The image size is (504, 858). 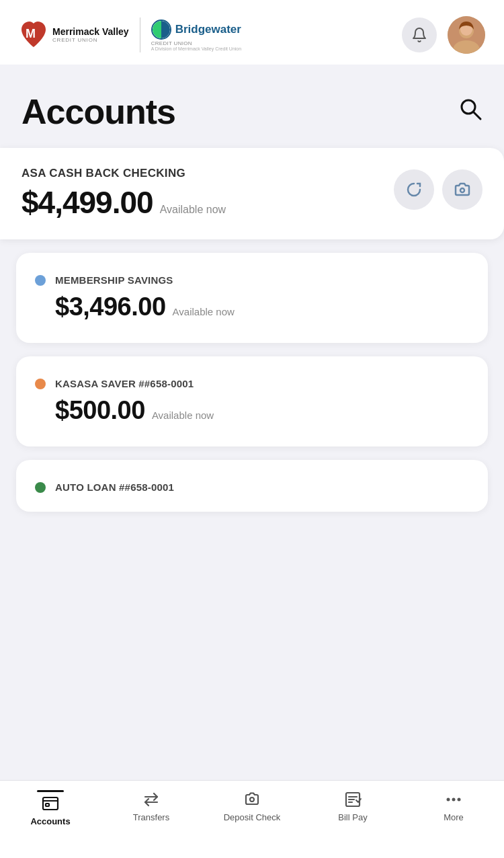 What do you see at coordinates (193, 210) in the screenshot?
I see `account-available-primary: Available now` at bounding box center [193, 210].